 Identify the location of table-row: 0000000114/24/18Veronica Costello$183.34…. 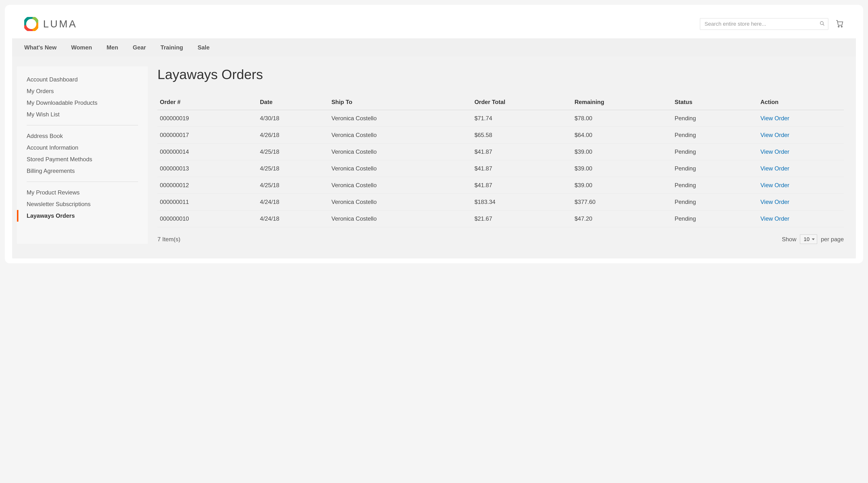
(501, 202).